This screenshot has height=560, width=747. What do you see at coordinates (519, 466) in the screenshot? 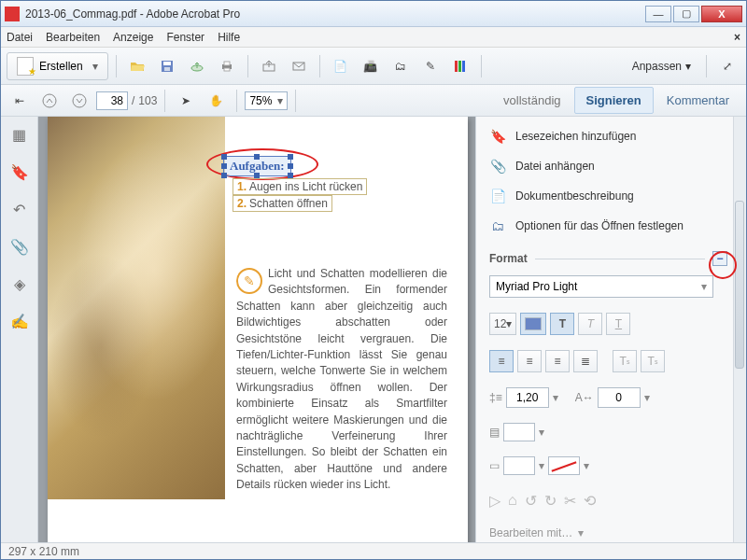
I see `stroke-swatch` at bounding box center [519, 466].